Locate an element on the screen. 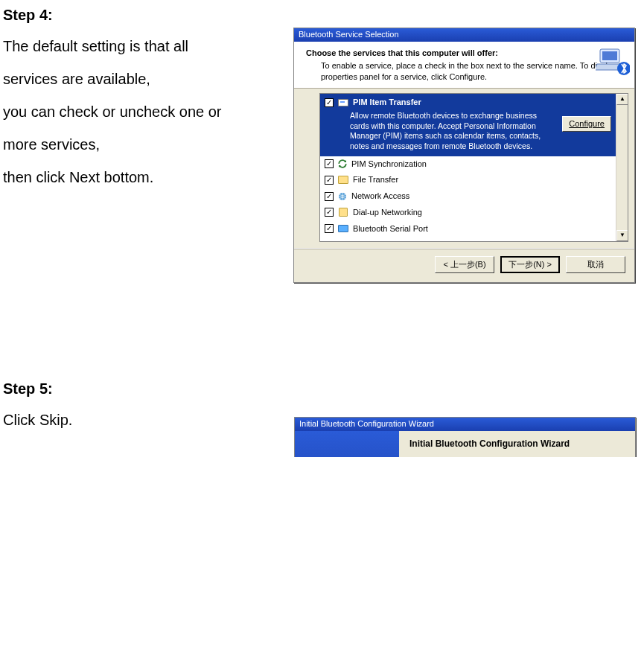 This screenshot has height=667, width=644. sync-icon is located at coordinates (342, 164).